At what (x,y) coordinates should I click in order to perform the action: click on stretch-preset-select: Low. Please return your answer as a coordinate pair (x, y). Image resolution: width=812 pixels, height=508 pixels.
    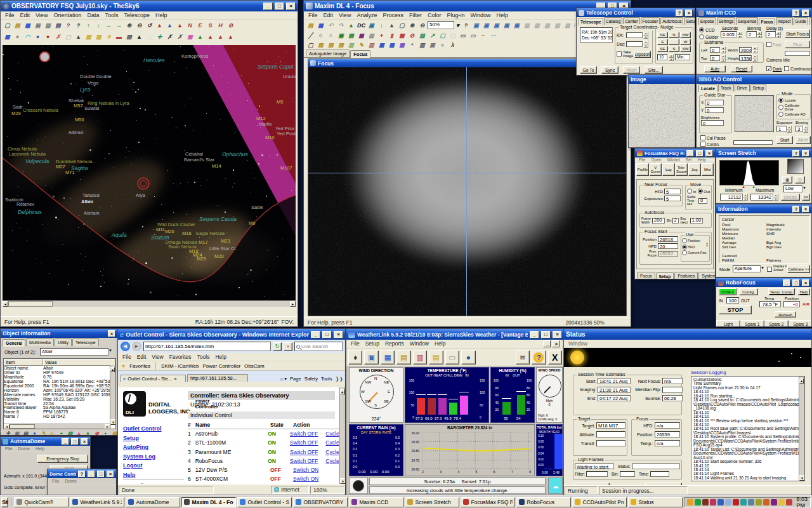
    Looking at the image, I should click on (793, 189).